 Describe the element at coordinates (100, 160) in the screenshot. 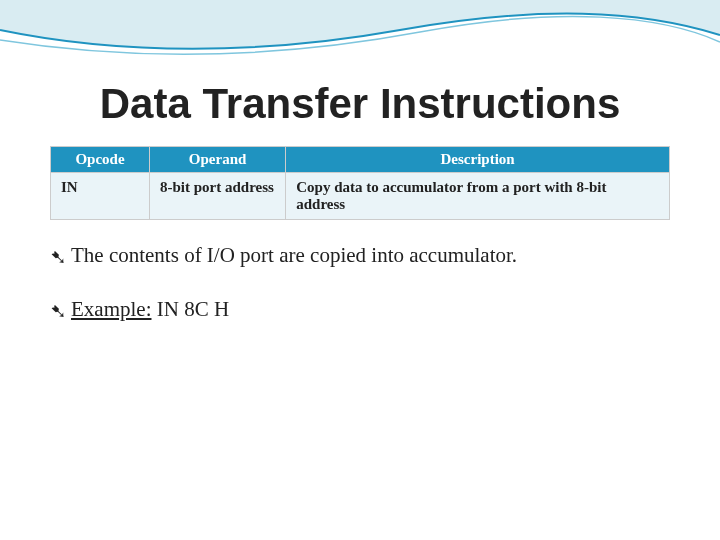

I see `col-header-opcode: Opcode` at that location.